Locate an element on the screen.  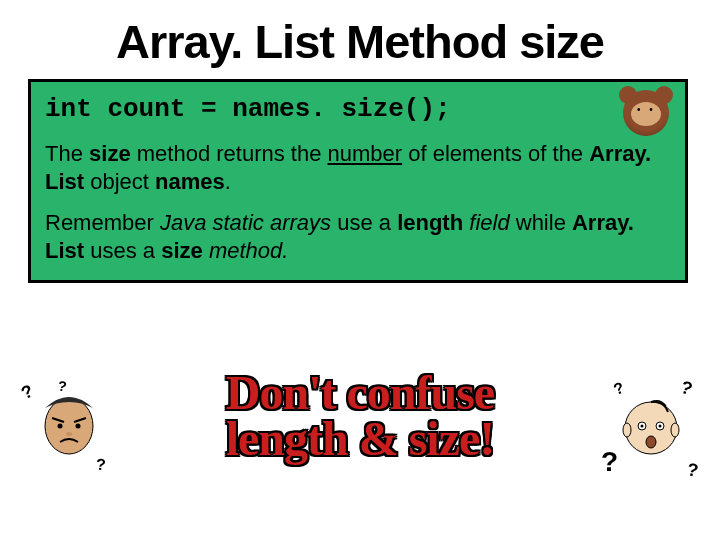
italic-jsa: Java static arrays is located at coordinates (246, 222).